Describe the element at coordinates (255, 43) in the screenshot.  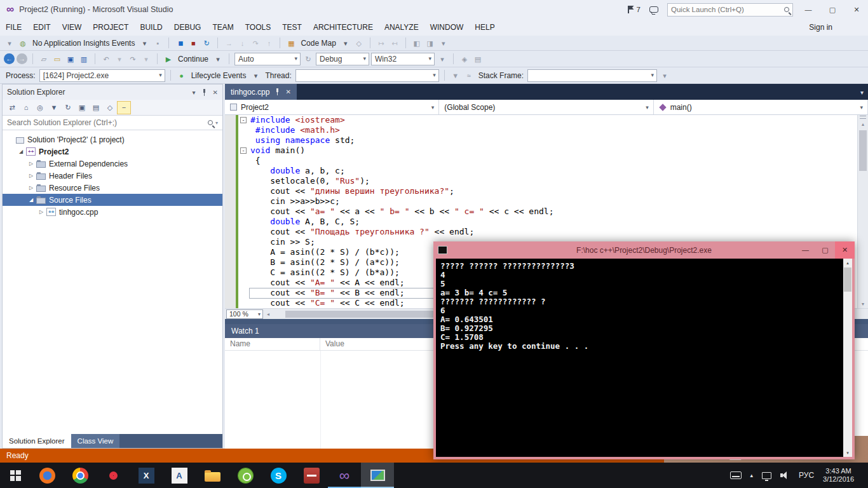
I see `step-over-icon: ↷` at that location.